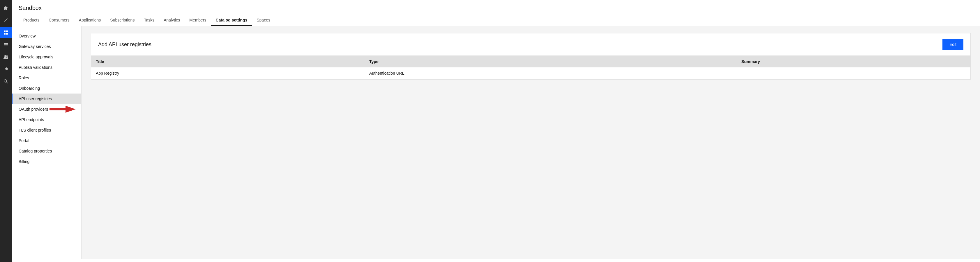  Describe the element at coordinates (46, 151) in the screenshot. I see `left-nav-item-catalog-properties: Catalog properties` at that location.